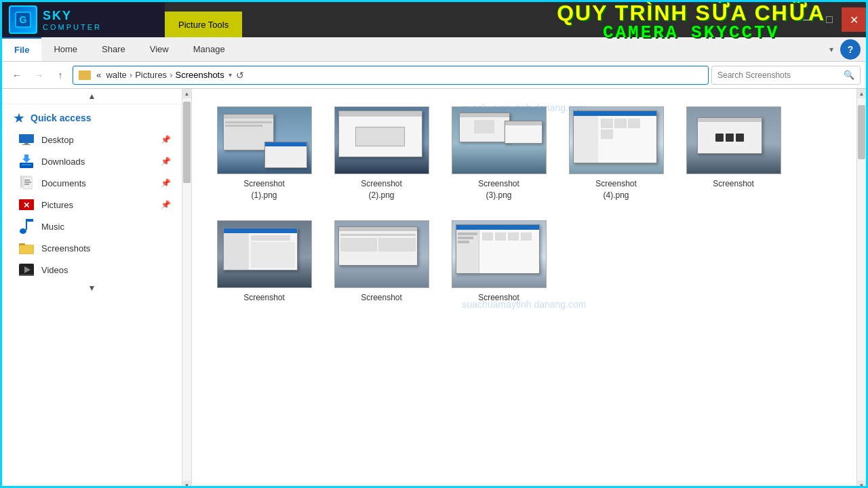  Describe the element at coordinates (92, 117) in the screenshot. I see `quick-access-section: ★ Quick access` at that location.